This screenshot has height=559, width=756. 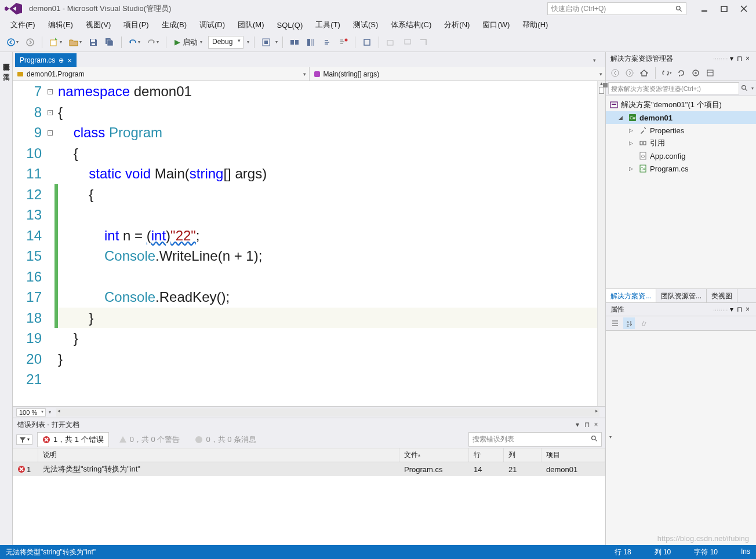 I want to click on menu-sql: SQL(Q), so click(x=290, y=25).